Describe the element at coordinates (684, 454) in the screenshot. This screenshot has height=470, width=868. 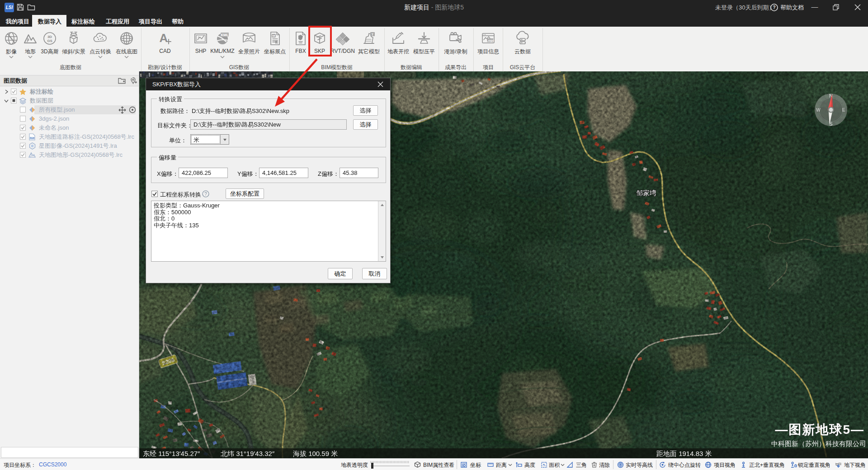
I see `svg-text: 距地面 1914.83 米` at that location.